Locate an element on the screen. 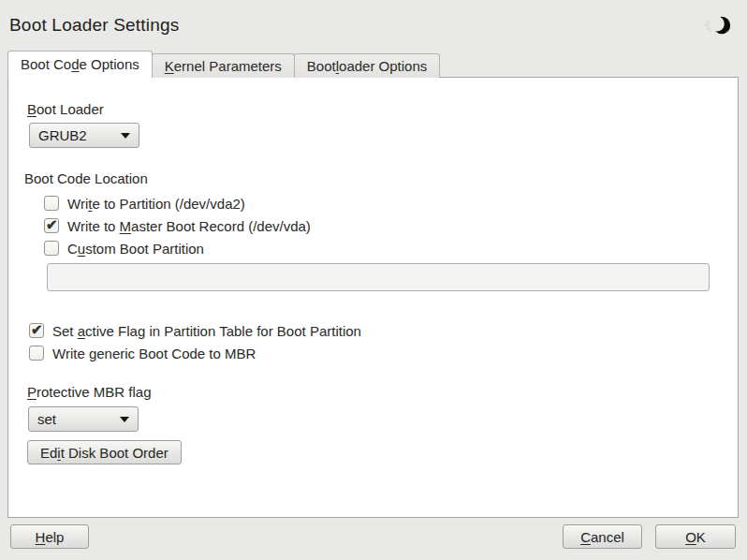 This screenshot has width=747, height=560. protective-mbr-flag-select: set is located at coordinates (83, 420).